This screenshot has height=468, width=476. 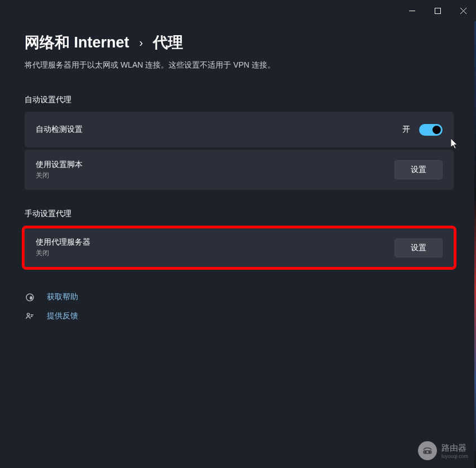 I want to click on chevron-right-icon: ›, so click(x=142, y=42).